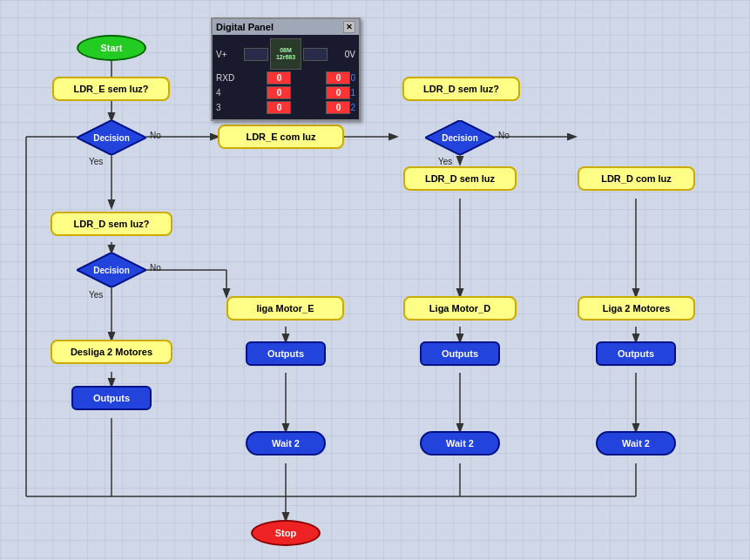  What do you see at coordinates (111, 89) in the screenshot?
I see `ldr-e-sem-luz-label: LDR_E sem luz?` at bounding box center [111, 89].